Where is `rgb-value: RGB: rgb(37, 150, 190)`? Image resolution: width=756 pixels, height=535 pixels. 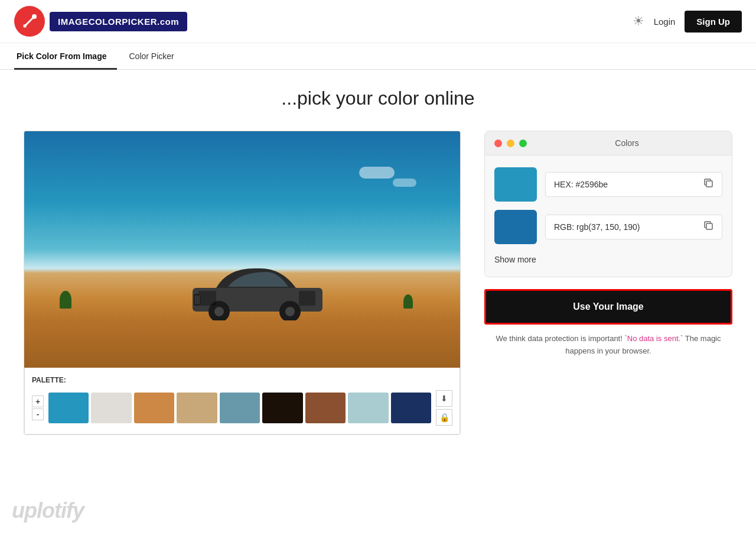
rgb-value: RGB: rgb(37, 150, 190) is located at coordinates (597, 227).